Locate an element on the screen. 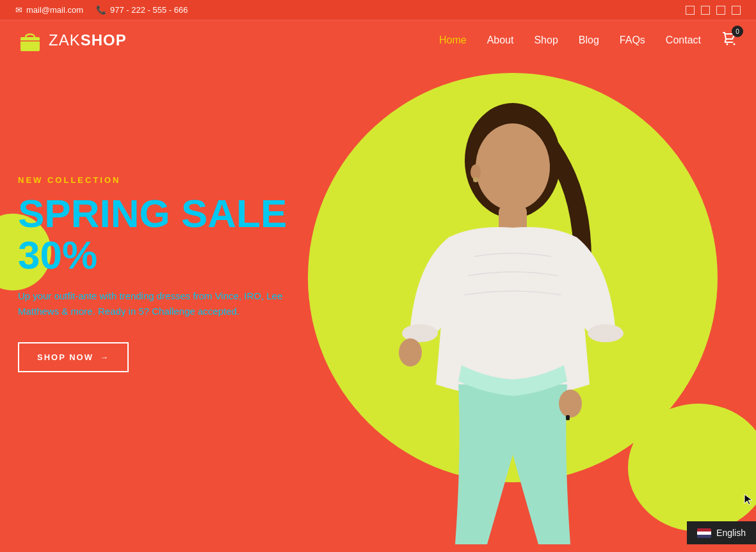 The image size is (756, 552). nav-item-blog: Blog is located at coordinates (589, 40).